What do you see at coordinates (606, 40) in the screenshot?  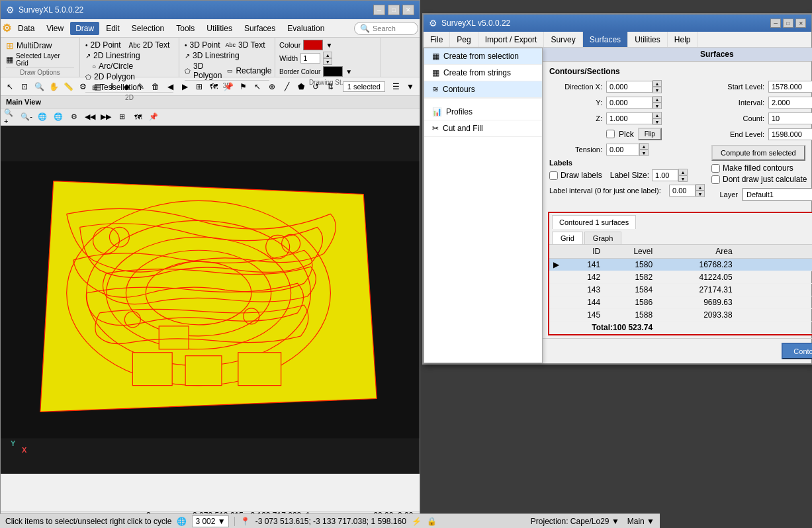 I see `dialog-menu-surfaces: Surfaces` at bounding box center [606, 40].